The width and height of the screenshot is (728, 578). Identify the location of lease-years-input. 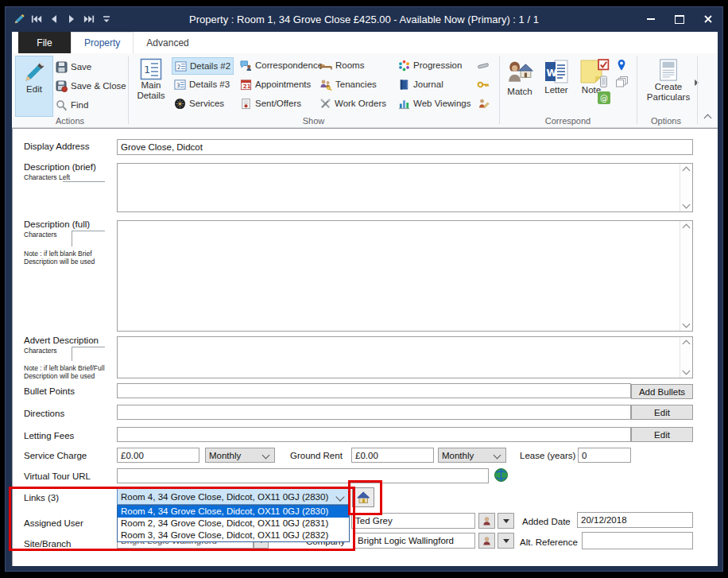
(604, 455).